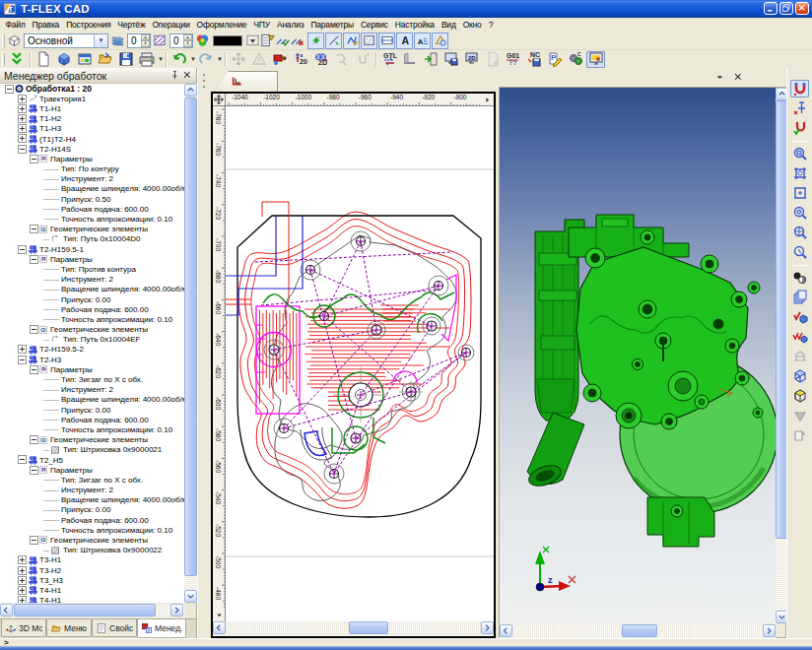  What do you see at coordinates (800, 213) in the screenshot?
I see `zoom-dynamic-button` at bounding box center [800, 213].